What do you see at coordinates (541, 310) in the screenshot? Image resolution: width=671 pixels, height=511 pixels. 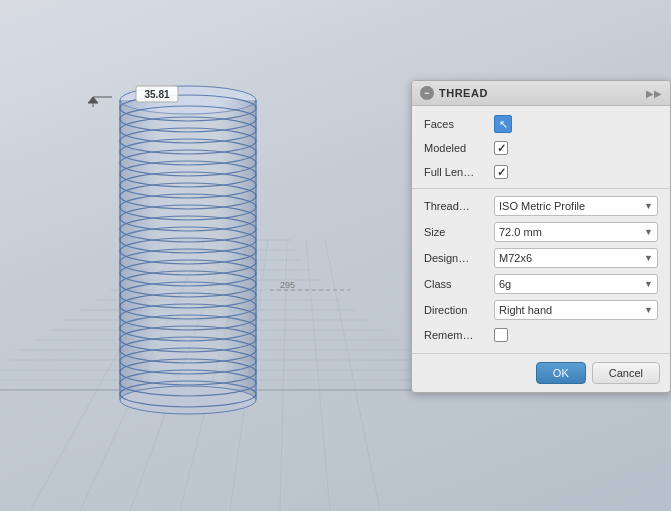 I see `direction-row: Direction Right hand ▼` at bounding box center [541, 310].